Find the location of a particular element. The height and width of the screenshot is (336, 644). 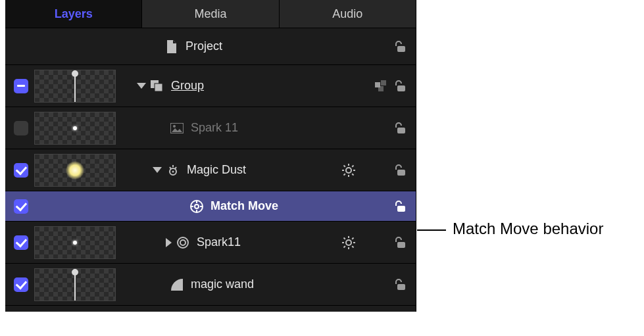

behavior-icon is located at coordinates (197, 206).